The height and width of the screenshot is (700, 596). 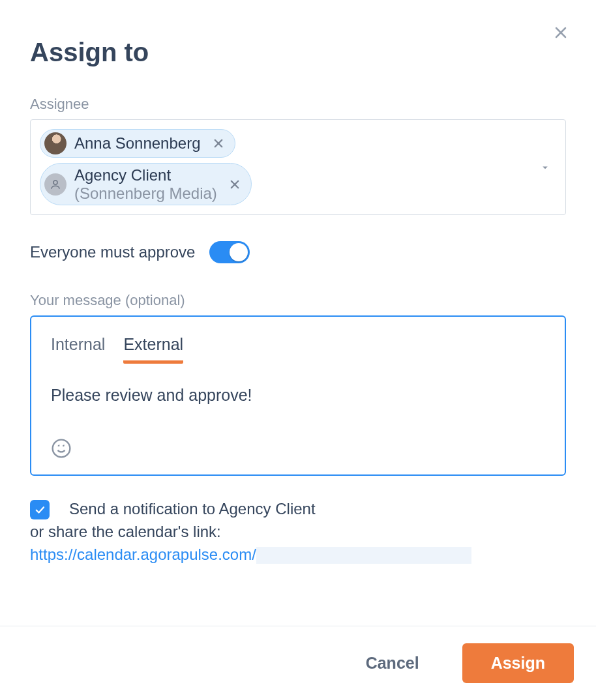 What do you see at coordinates (146, 184) in the screenshot?
I see `assignee-chip: Agency Client (Sonnenberg Media)` at bounding box center [146, 184].